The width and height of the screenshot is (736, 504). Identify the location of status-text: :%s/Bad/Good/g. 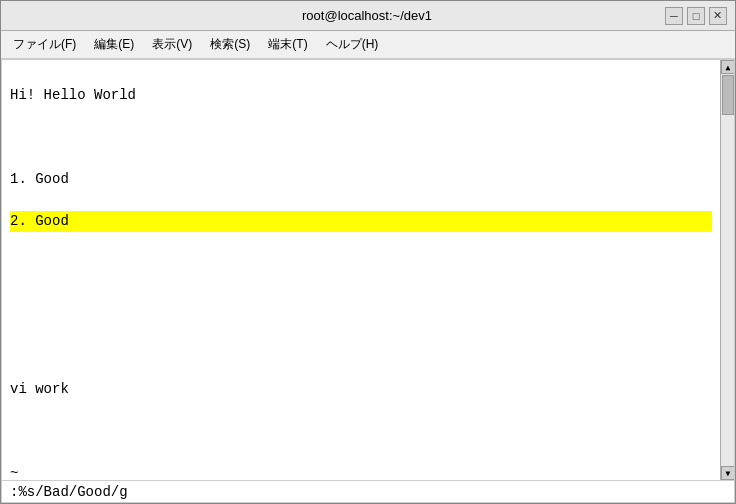
(69, 492).